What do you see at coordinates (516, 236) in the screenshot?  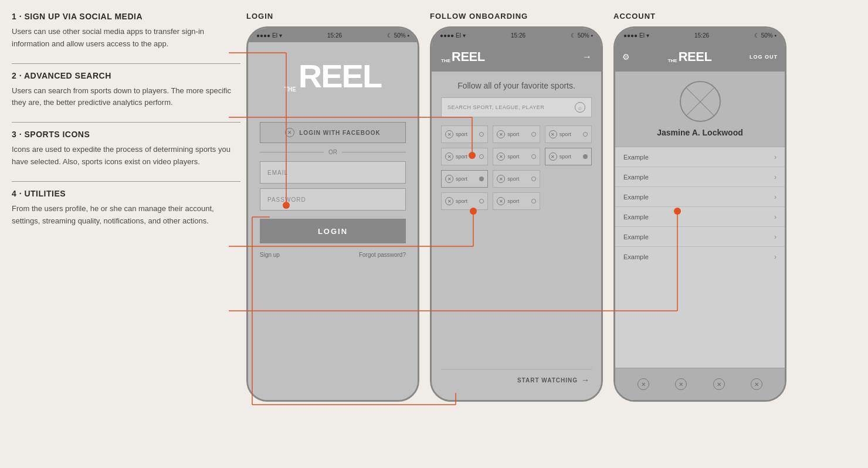 I see `onboard-content: Follow all of your favorite sports. SEAR…` at bounding box center [516, 236].